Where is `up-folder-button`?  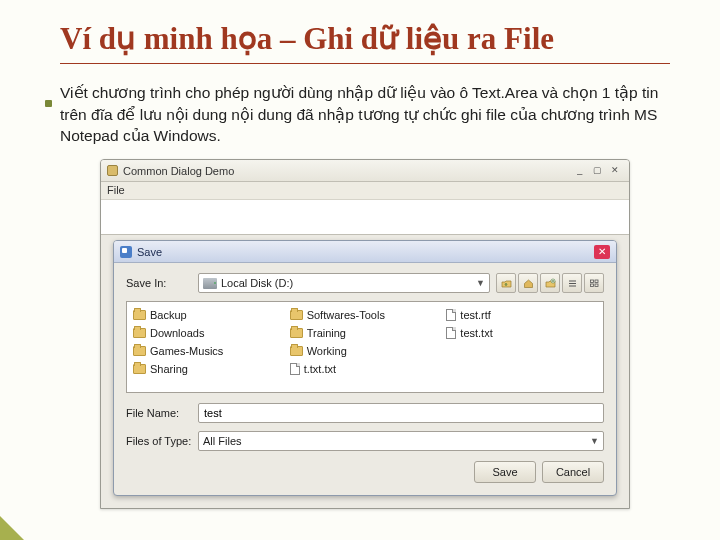 up-folder-button is located at coordinates (506, 283).